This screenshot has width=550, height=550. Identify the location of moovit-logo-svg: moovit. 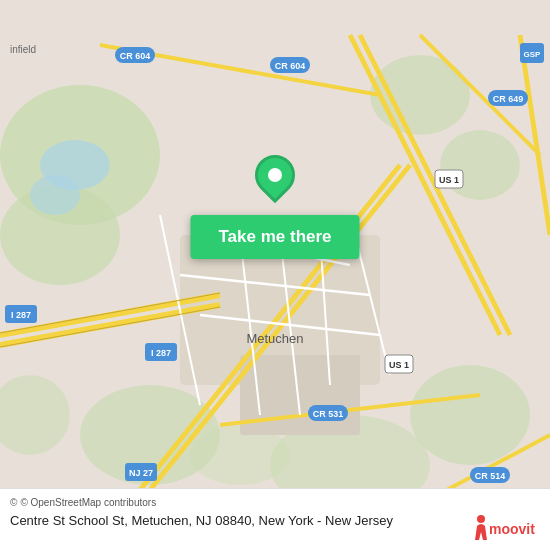
(508, 526).